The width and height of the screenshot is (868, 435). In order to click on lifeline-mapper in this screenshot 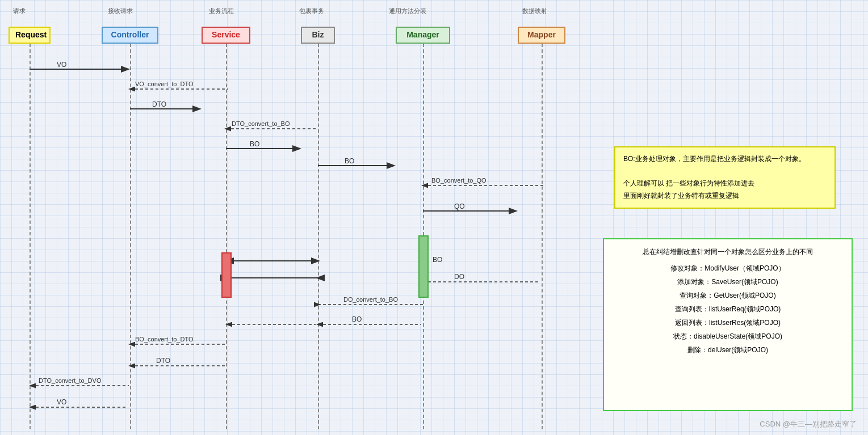, I will do `click(542, 236)`.